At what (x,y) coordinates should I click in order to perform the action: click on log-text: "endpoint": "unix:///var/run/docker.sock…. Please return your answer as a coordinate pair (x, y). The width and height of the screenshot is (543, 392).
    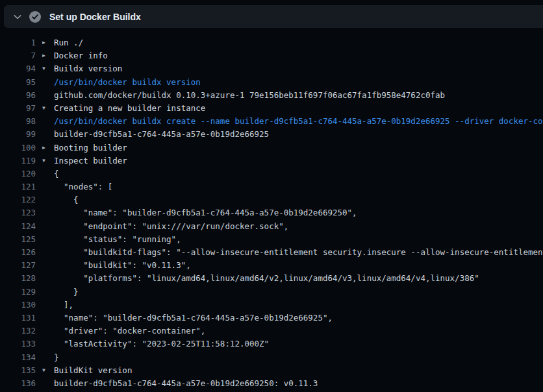
    Looking at the image, I should click on (171, 227).